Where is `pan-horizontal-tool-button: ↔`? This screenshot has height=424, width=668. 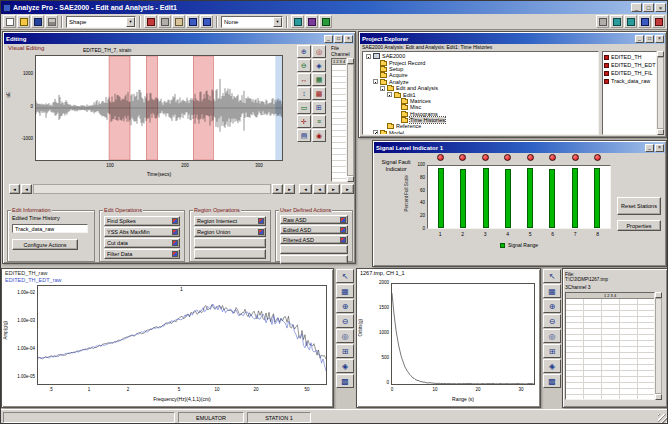
pan-horizontal-tool-button: ↔ is located at coordinates (304, 80).